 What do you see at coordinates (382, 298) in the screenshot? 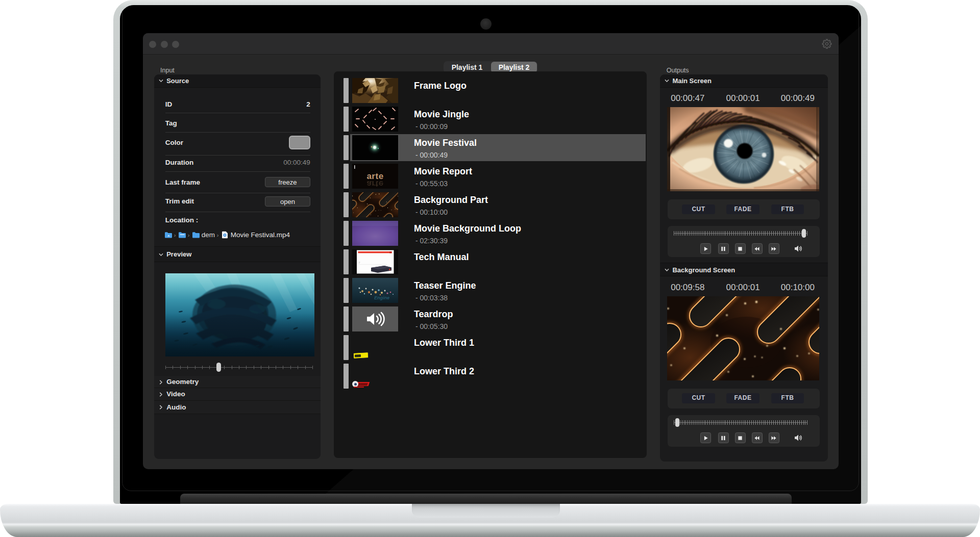
I see `svg-text: Engine` at bounding box center [382, 298].